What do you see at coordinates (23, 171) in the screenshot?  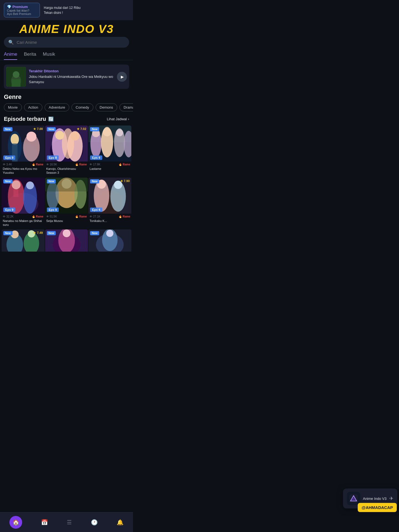 I see `anime-name-1: Dekiru Neko wa Kyou mo Yuuutsu` at bounding box center [23, 171].